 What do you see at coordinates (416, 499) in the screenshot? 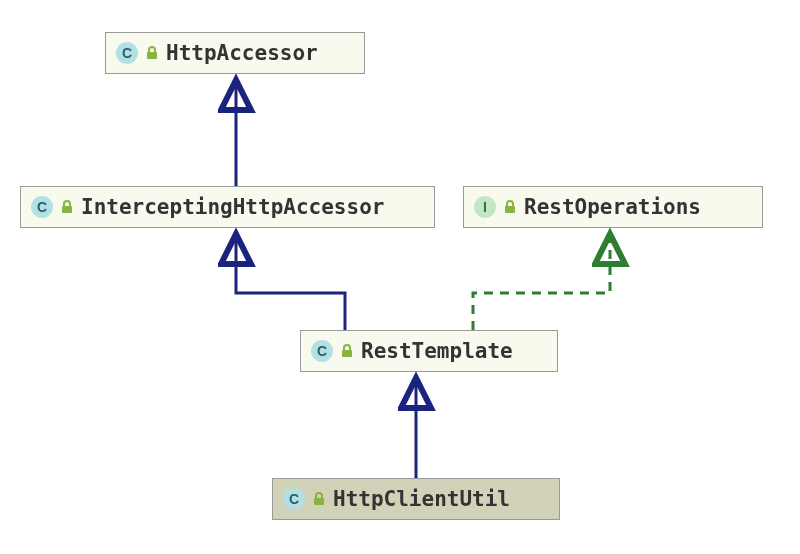
I see `class-node-httpclientutil: C HttpClientUtil` at bounding box center [416, 499].